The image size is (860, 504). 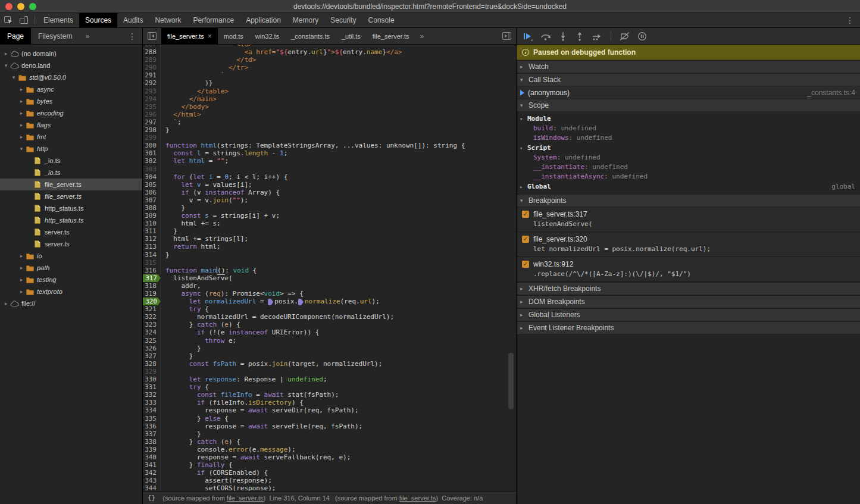 I want to click on tree-item-testing: ▸testing, so click(x=71, y=280).